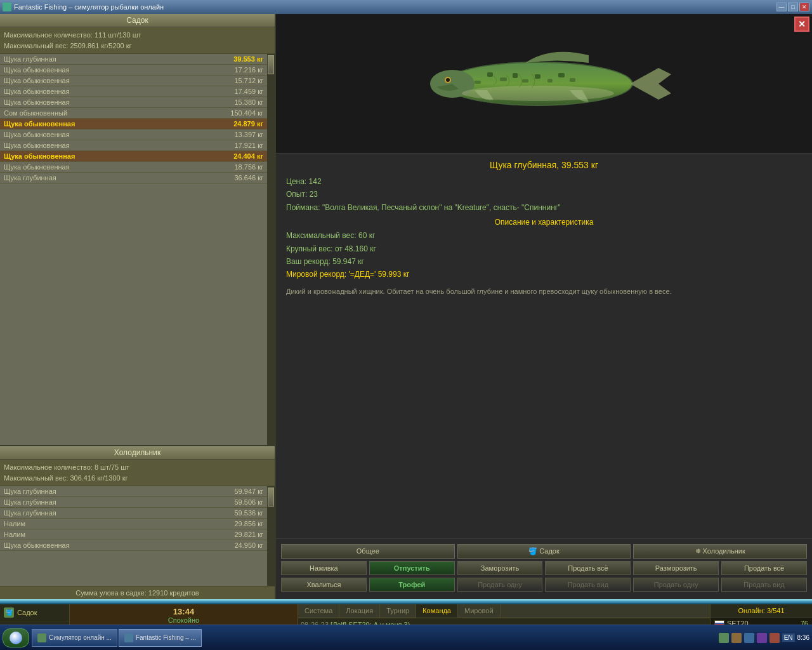  What do you see at coordinates (249, 524) in the screenshot?
I see `fish-weight: 29.856 кг` at bounding box center [249, 524].